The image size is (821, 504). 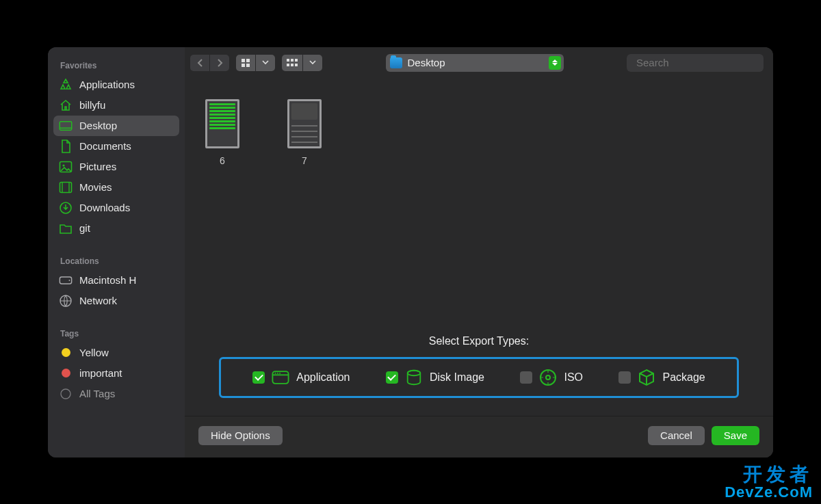 I want to click on sidebar-item-git: git, so click(x=116, y=228).